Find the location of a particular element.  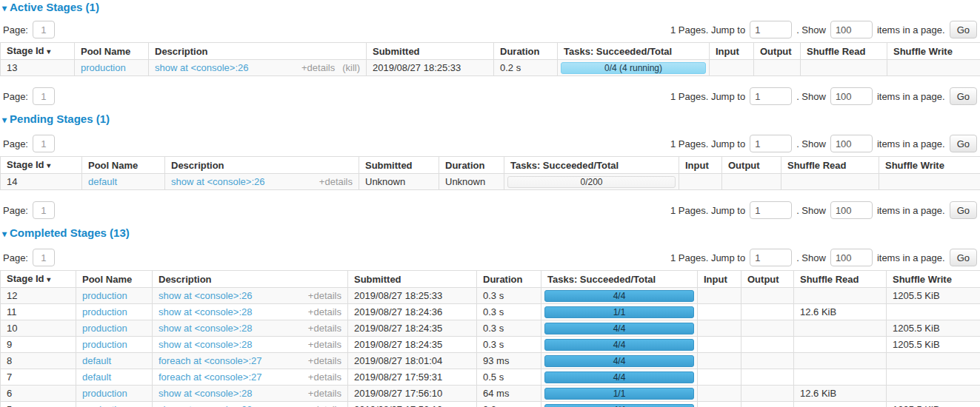

pending-stages-heading: ▾Pending Stages (1) is located at coordinates (491, 118).